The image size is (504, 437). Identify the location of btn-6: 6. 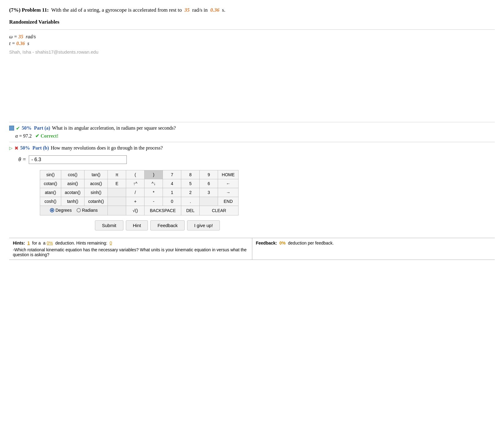
(209, 183).